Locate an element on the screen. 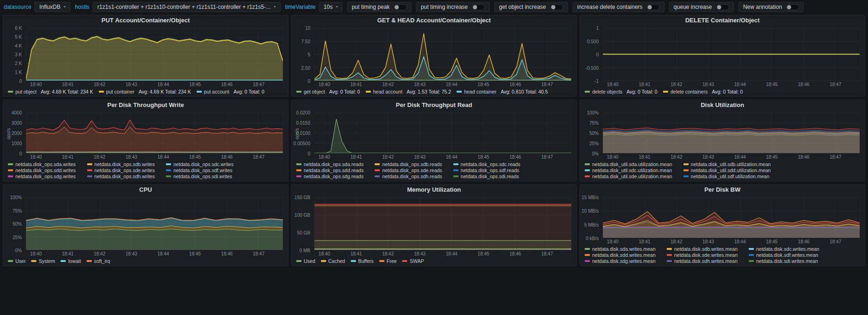 This screenshot has height=315, width=868. legend-item: netdata.disk_ops.sda.writes is located at coordinates (42, 164).